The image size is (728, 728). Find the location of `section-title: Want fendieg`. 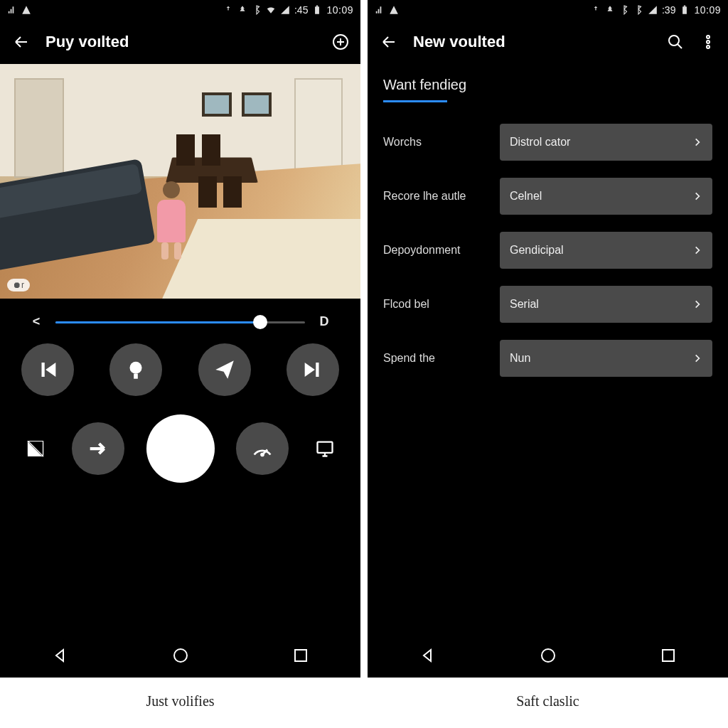

section-title: Want fendieg is located at coordinates (547, 81).